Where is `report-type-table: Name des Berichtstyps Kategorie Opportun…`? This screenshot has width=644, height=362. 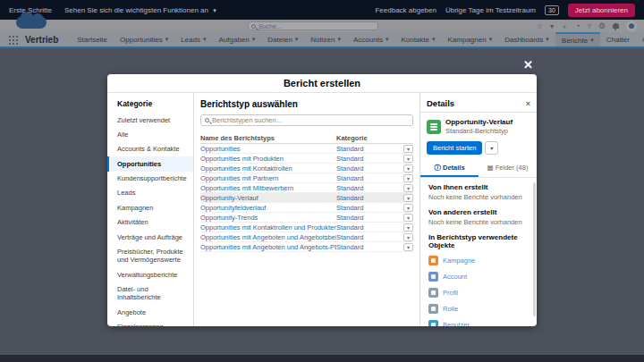 report-type-table: Name des Berichtstyps Kategorie Opportun… is located at coordinates (307, 192).